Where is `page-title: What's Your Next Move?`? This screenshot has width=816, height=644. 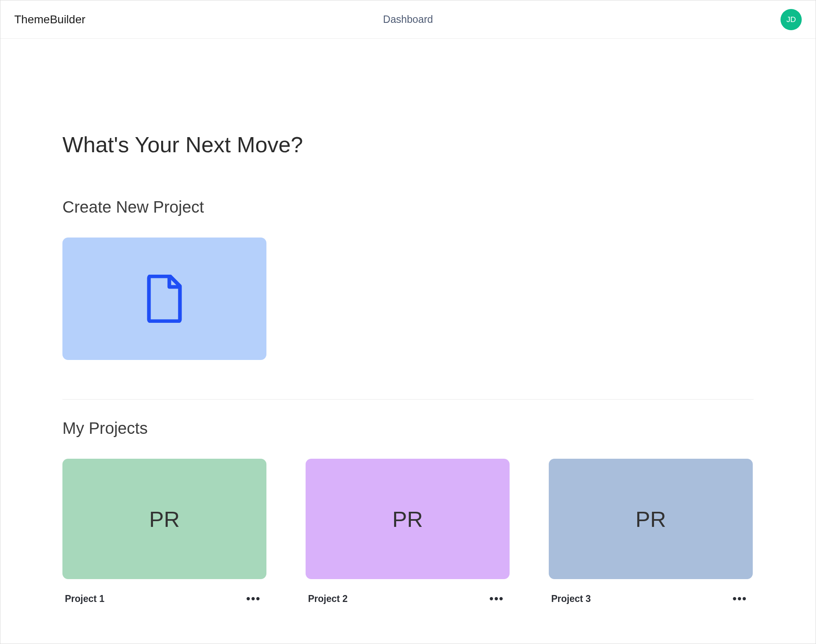
page-title: What's Your Next Move? is located at coordinates (408, 144).